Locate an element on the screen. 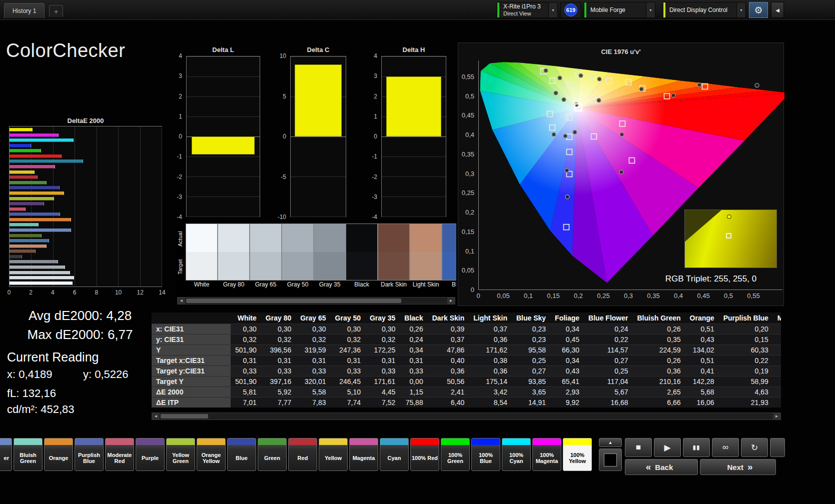  cell-value: 0,22 is located at coordinates (746, 361).